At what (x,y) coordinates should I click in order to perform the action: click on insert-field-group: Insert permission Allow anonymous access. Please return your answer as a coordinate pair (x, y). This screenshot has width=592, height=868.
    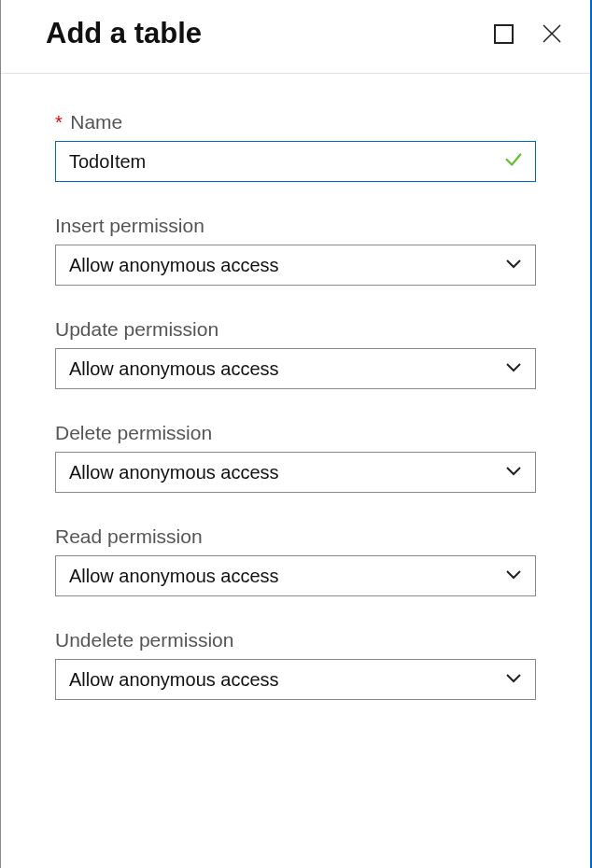
    Looking at the image, I should click on (295, 250).